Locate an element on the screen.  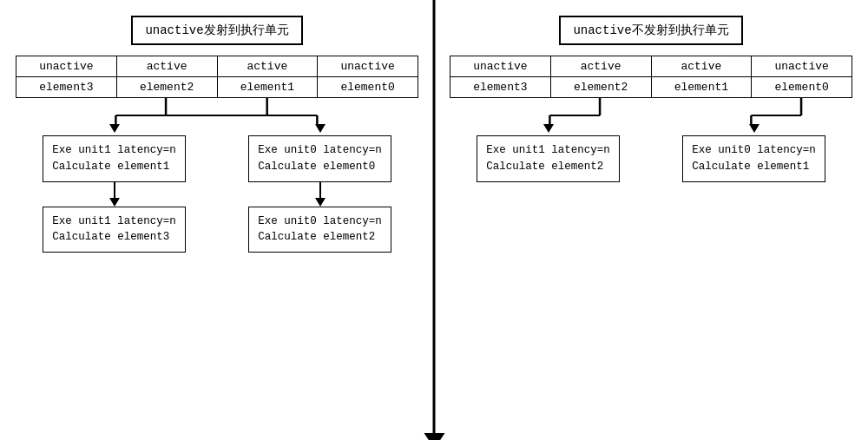
right-exe-box1: Exe unit1 latency=n Calculate element2 is located at coordinates (549, 159).